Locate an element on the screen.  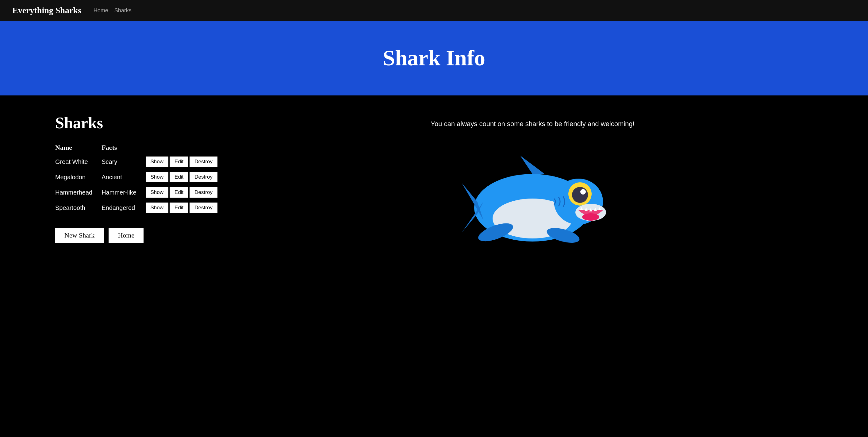
shark-name: Megalodon is located at coordinates (78, 177).